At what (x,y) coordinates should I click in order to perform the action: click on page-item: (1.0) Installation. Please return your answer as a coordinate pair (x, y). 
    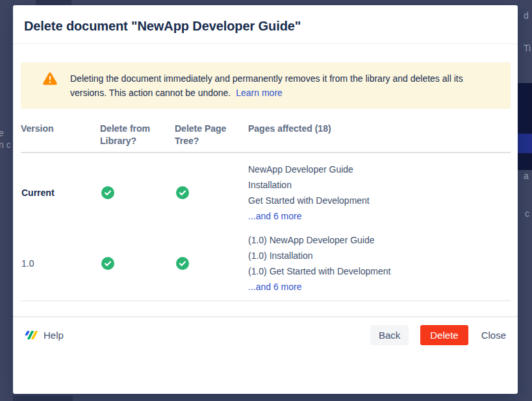
    Looking at the image, I should click on (379, 256).